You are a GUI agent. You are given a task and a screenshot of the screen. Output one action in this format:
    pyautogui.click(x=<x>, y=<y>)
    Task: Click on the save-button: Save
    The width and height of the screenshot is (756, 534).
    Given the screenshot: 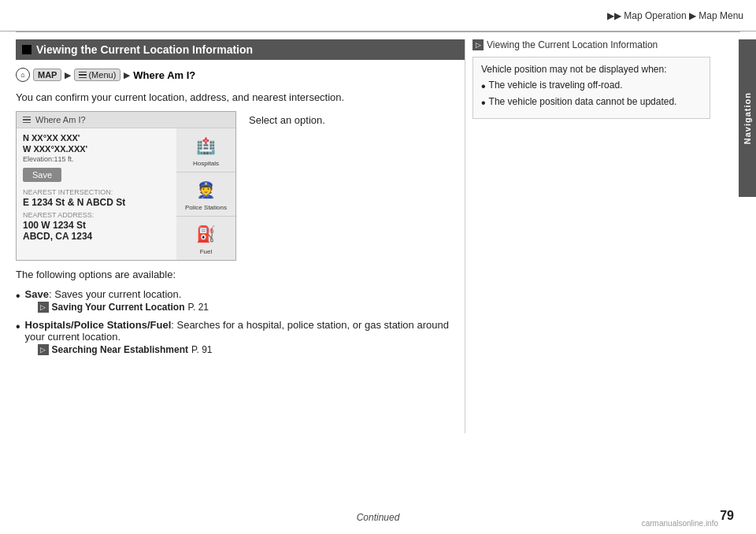 What is the action you would take?
    pyautogui.click(x=43, y=175)
    